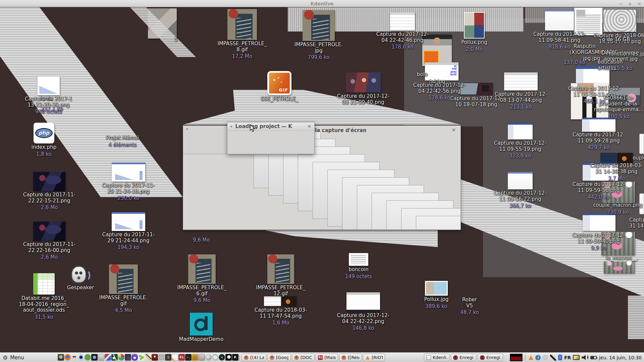 This screenshot has width=644, height=362. I want to click on desktop-thumbnail-facebook, so click(599, 222).